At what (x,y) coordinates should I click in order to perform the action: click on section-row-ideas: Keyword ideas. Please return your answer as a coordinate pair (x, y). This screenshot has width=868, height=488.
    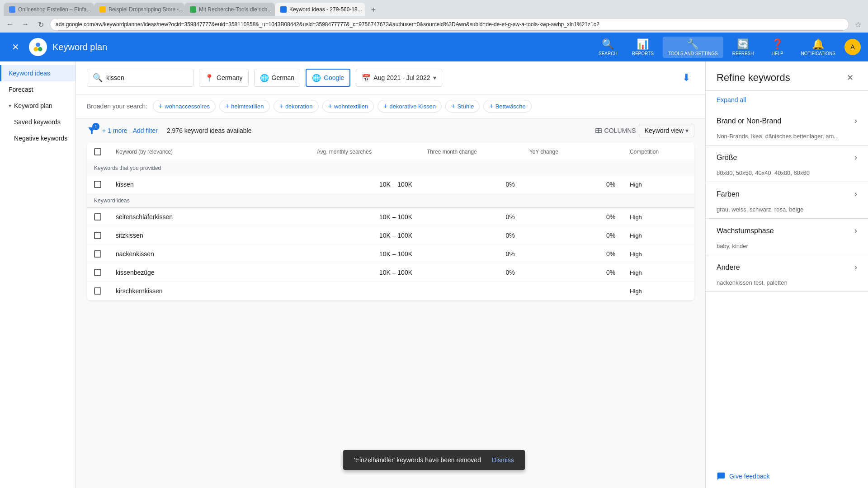
    Looking at the image, I should click on (391, 201).